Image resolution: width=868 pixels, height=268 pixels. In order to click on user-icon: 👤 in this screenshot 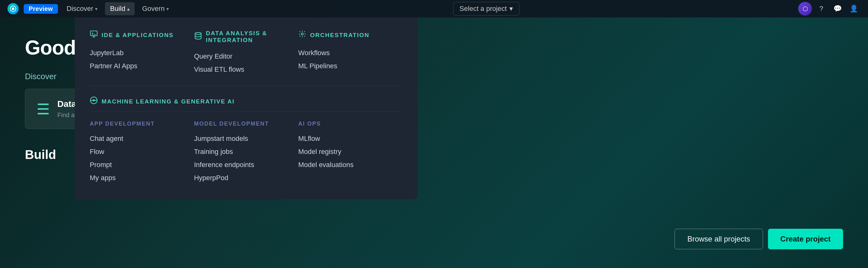, I will do `click(854, 9)`.